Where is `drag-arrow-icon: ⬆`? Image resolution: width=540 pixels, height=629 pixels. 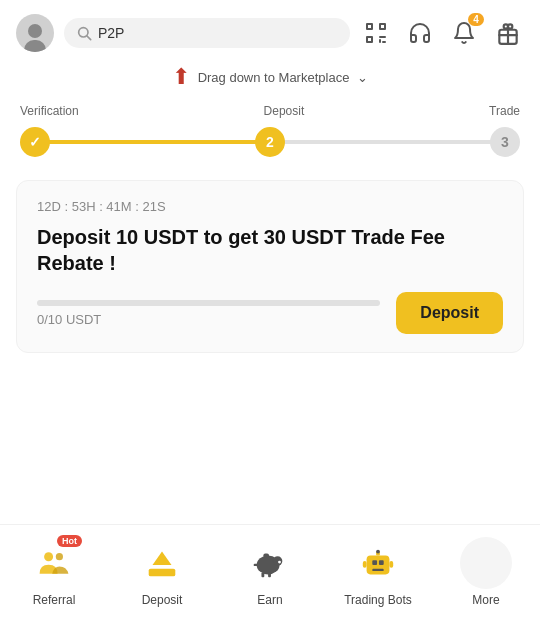 drag-arrow-icon: ⬆ is located at coordinates (181, 77).